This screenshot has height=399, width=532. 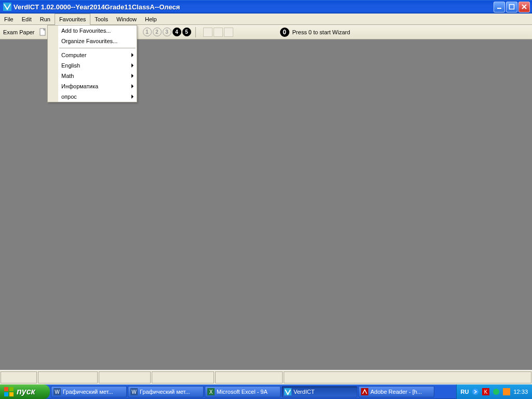 I want to click on menu-run: Run, so click(x=45, y=19).